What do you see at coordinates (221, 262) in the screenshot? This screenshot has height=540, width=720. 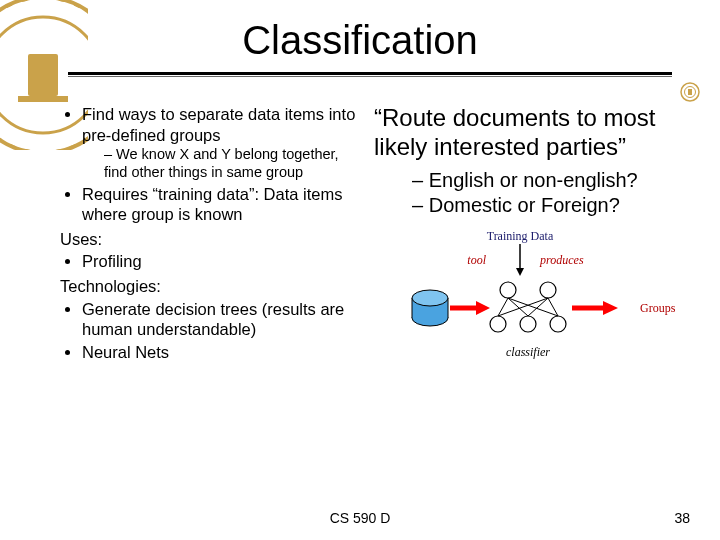 I see `bullet-profiling: Profiling` at bounding box center [221, 262].